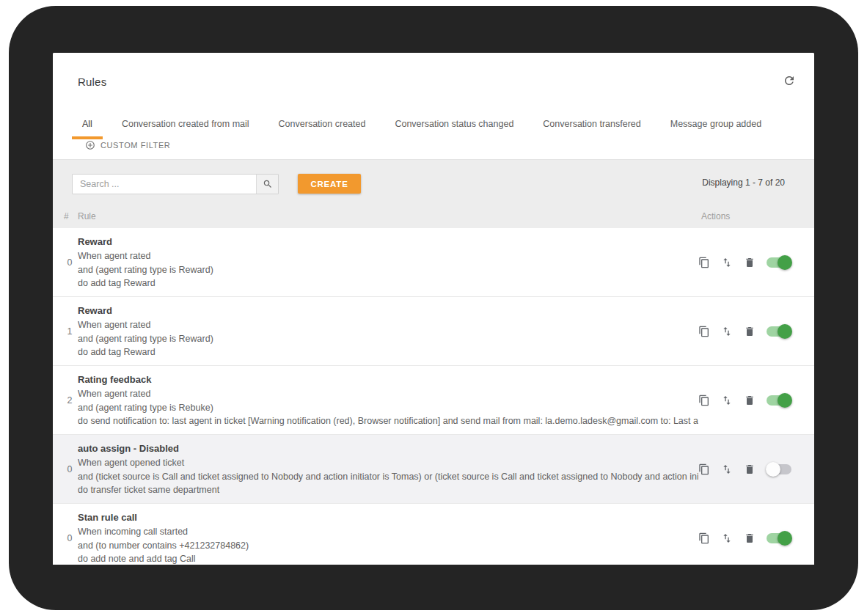  Describe the element at coordinates (388, 449) in the screenshot. I see `rule-title: auto assign - Disabled` at that location.